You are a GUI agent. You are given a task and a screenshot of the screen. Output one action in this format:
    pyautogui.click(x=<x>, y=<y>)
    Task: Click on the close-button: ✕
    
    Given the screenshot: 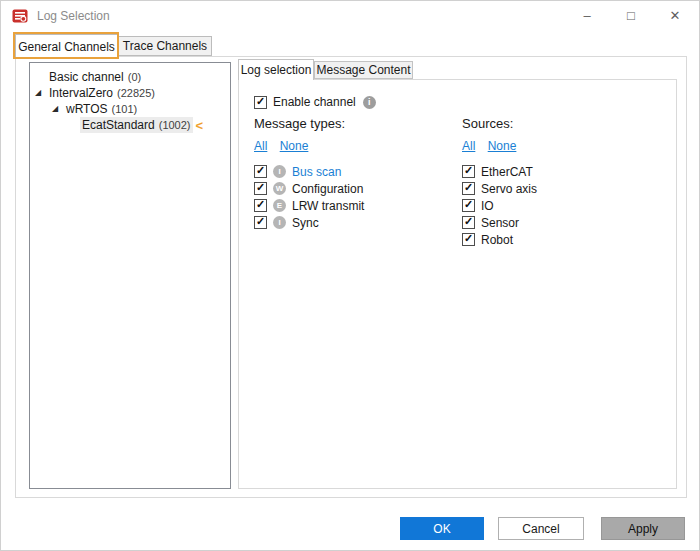 What is the action you would take?
    pyautogui.click(x=675, y=16)
    